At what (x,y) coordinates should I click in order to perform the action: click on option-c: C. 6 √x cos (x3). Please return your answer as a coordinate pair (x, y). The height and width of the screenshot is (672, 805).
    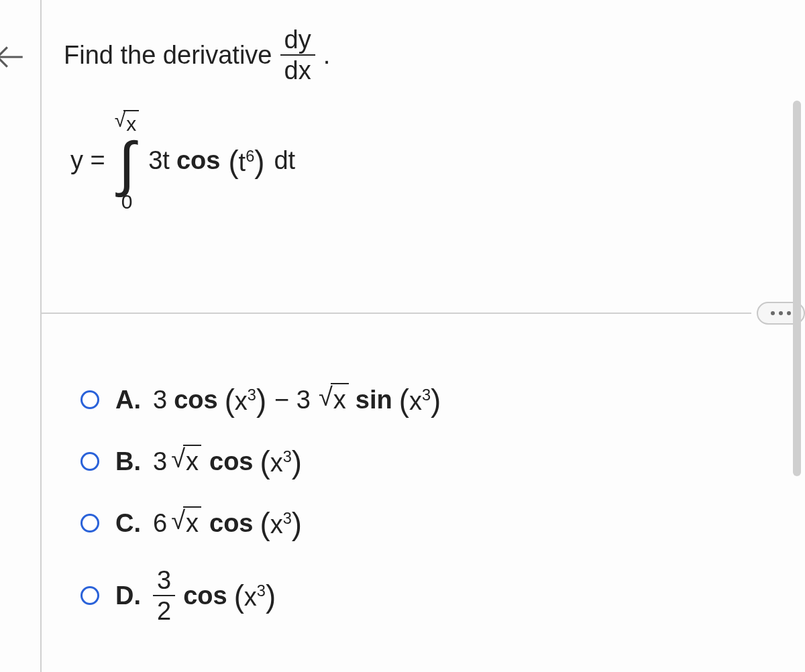
    Looking at the image, I should click on (260, 523).